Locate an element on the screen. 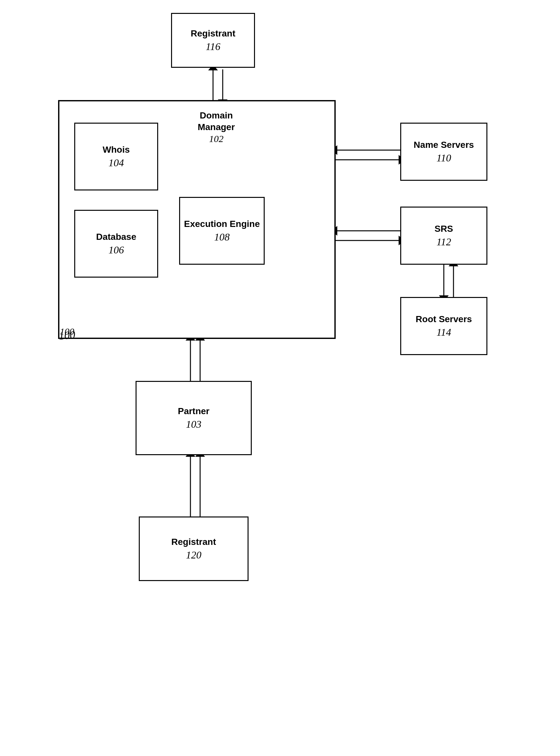 The width and height of the screenshot is (560, 756). registrant-top-label: Registrant is located at coordinates (213, 34).